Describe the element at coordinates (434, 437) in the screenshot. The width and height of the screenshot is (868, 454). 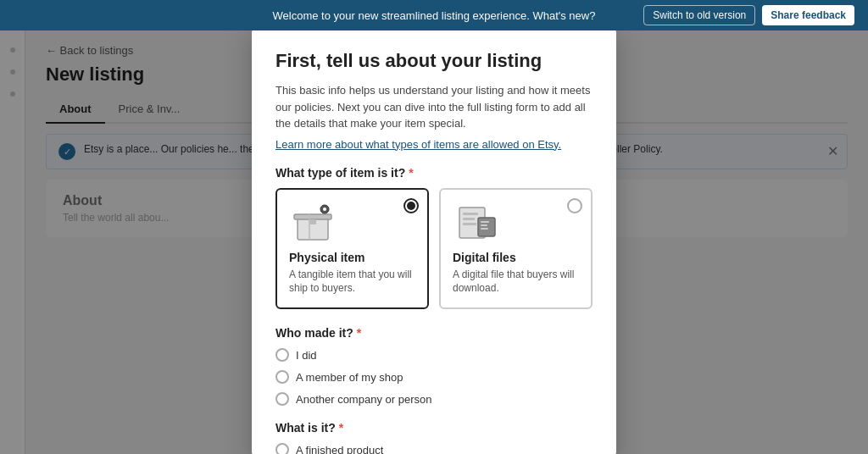
I see `what-is-it-group: What is it? * A finished product A suppl…` at that location.